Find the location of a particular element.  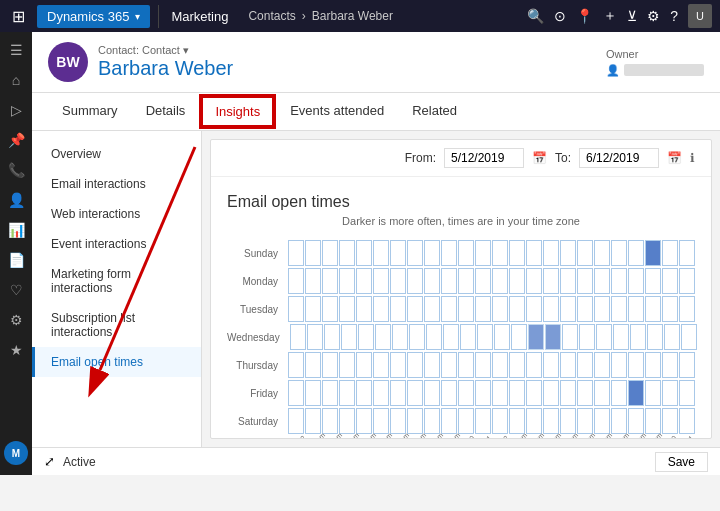

module-label: Marketing is located at coordinates (199, 16).